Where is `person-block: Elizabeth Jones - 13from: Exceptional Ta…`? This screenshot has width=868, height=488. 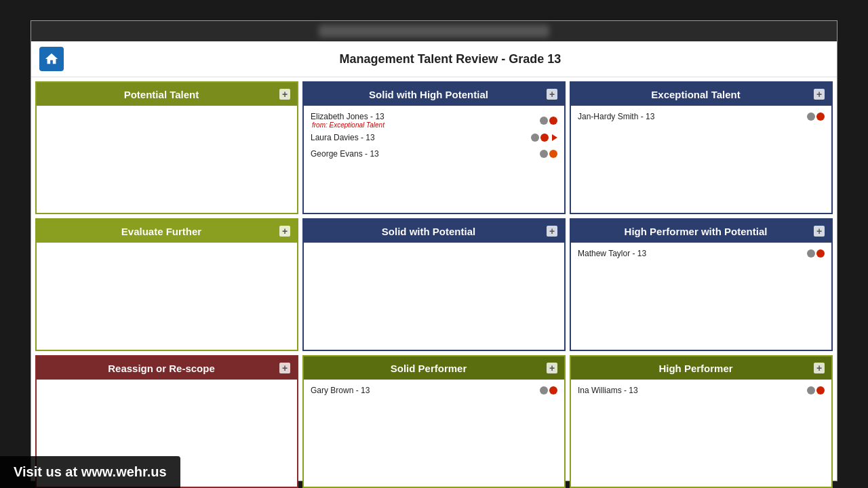 person-block: Elizabeth Jones - 13from: Exceptional Ta… is located at coordinates (434, 127).